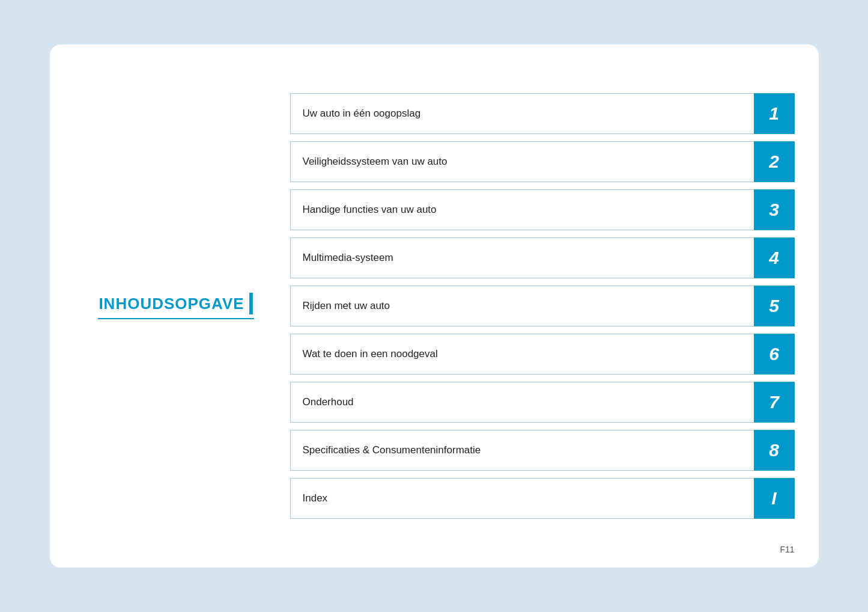 This screenshot has width=868, height=612. Describe the element at coordinates (522, 306) in the screenshot. I see `toc-item-label: Rijden met uw auto` at that location.